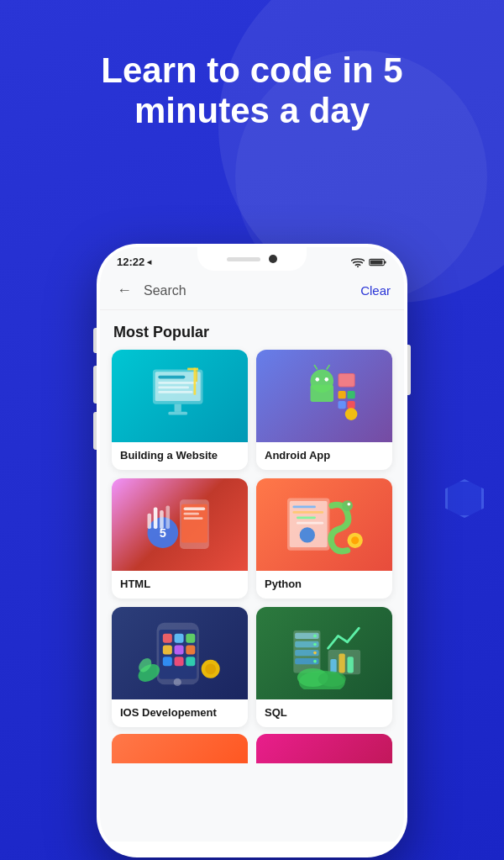  I want to click on course-label-android: Android App, so click(324, 456).